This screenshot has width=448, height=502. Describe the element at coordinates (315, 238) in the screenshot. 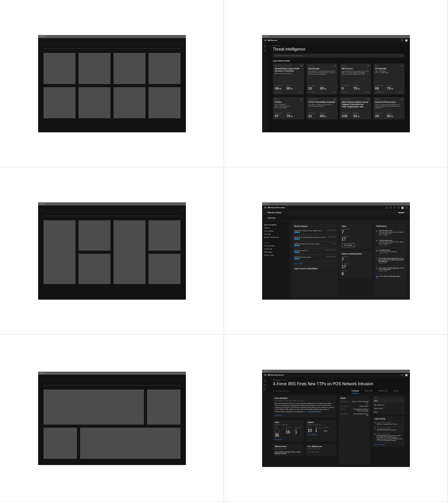

I see `project-row: 2020 Q1 Increasing Search_performanc_and…` at that location.